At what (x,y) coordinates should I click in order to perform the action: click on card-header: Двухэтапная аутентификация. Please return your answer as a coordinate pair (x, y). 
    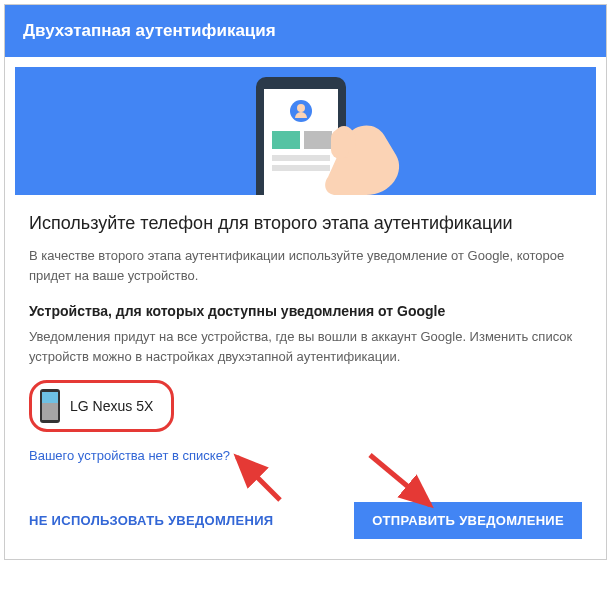
    Looking at the image, I should click on (306, 31).